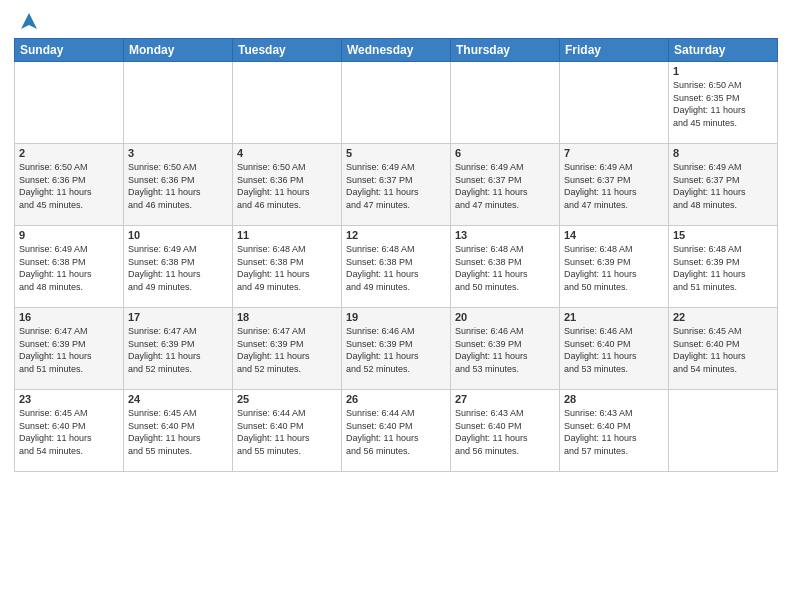  Describe the element at coordinates (614, 267) in the screenshot. I see `calendar-cell: 14Sunrise: 6:48 AM Sunset: 6:39 PM Dayli…` at that location.